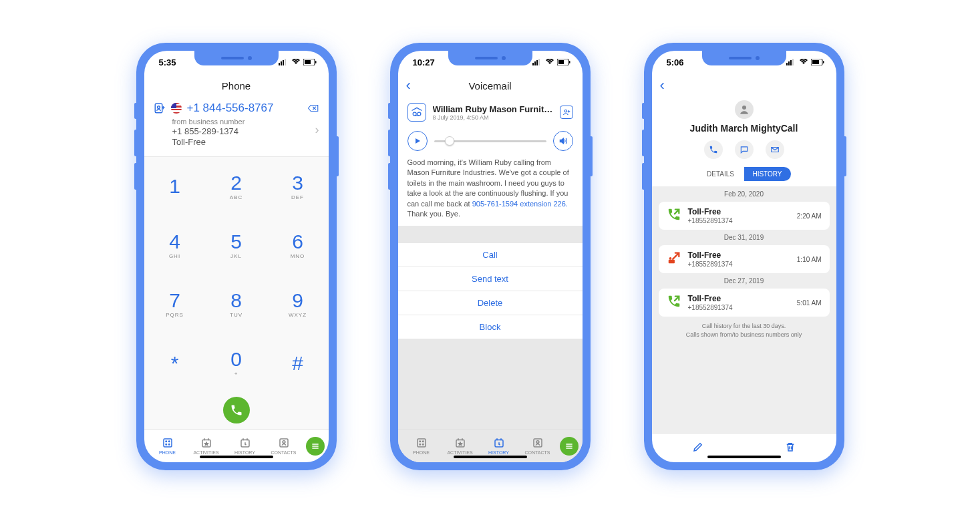  Describe the element at coordinates (298, 245) in the screenshot. I see `keypad-key-6: 6MNO` at that location.